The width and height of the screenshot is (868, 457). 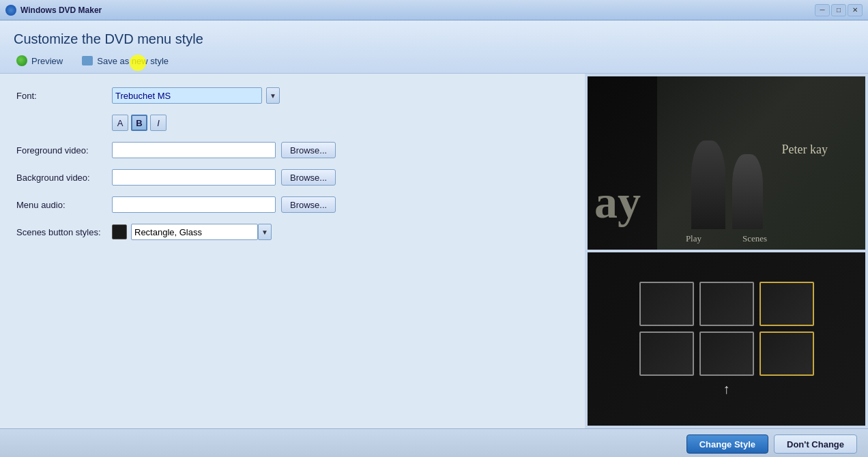 I want to click on preview-large-text: ay, so click(x=618, y=202).